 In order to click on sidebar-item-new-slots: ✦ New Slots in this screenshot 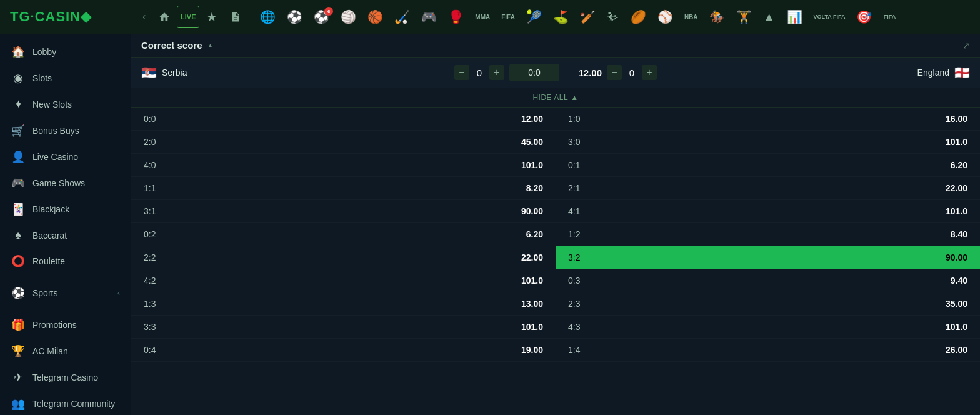, I will do `click(66, 104)`.